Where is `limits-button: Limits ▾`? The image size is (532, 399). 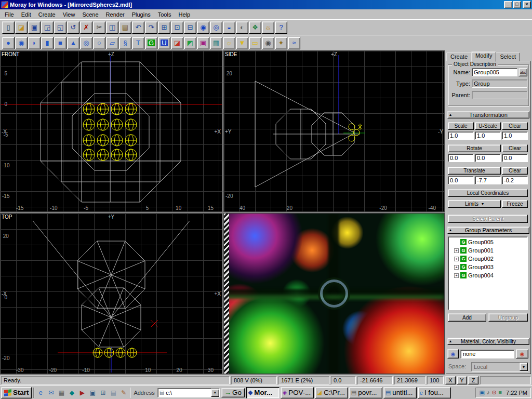
limits-button: Limits ▾ is located at coordinates (474, 204).